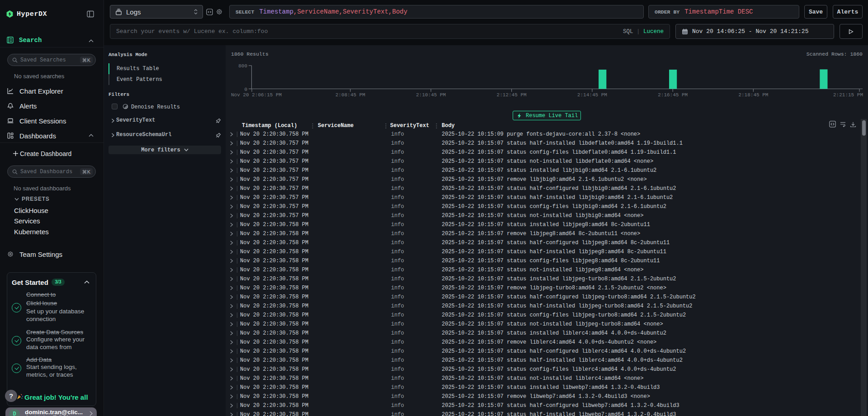 The image size is (868, 416). I want to click on svg-text: 2:18:45 PM, so click(753, 95).